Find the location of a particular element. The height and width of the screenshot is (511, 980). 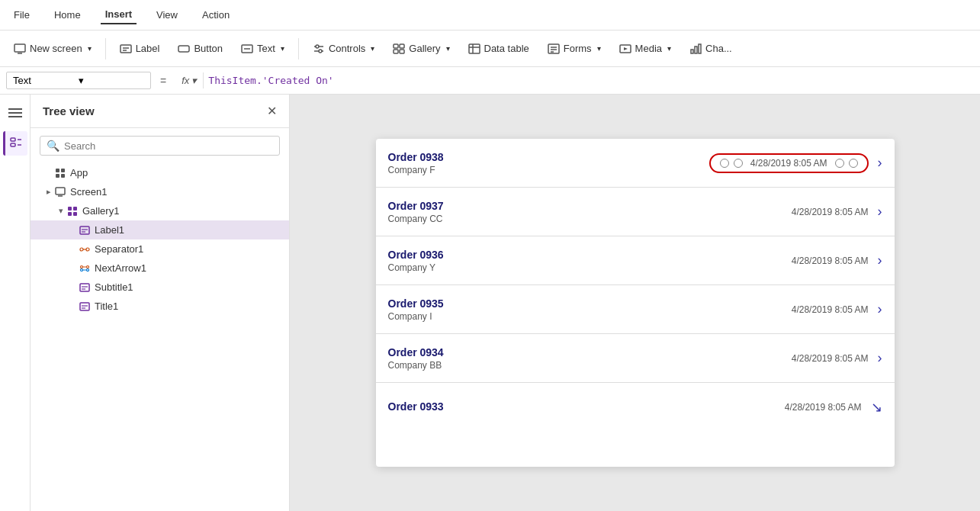

subtitle1-label: Subtitle1 is located at coordinates (114, 287).